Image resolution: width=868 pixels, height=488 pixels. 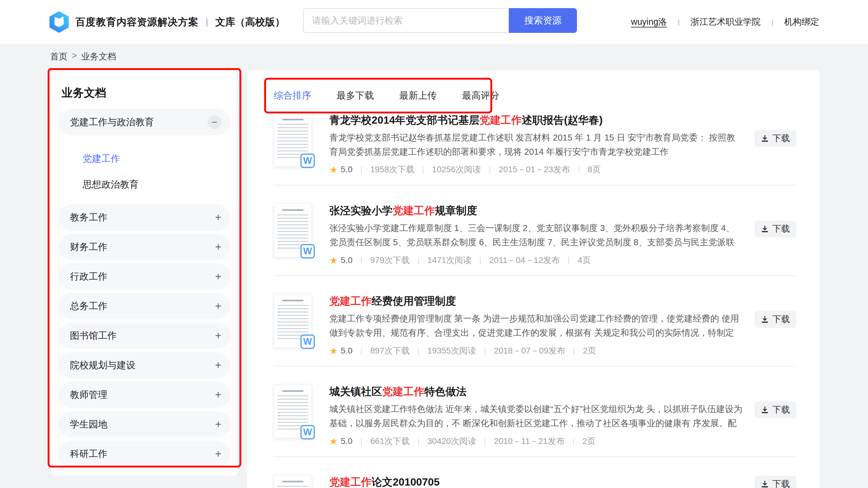 I want to click on sidebar-subitem-sixiang: 思想政治教育, so click(x=145, y=185).